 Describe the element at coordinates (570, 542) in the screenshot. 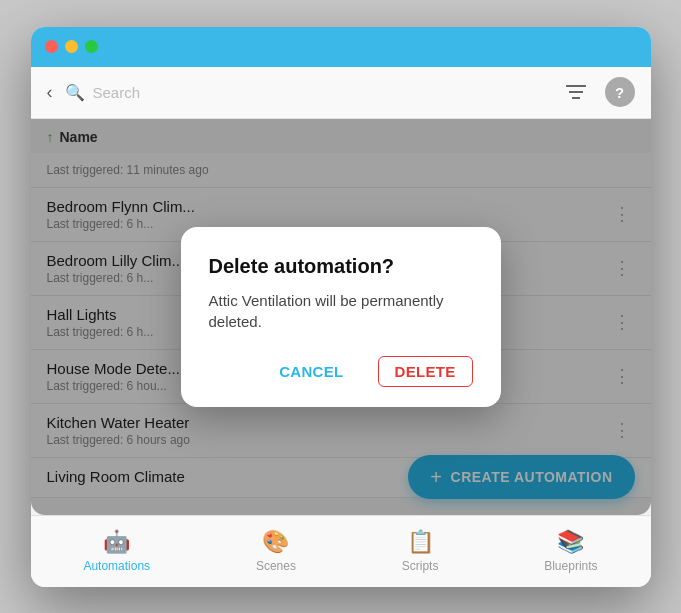

I see `blueprints-icon: 📚` at that location.